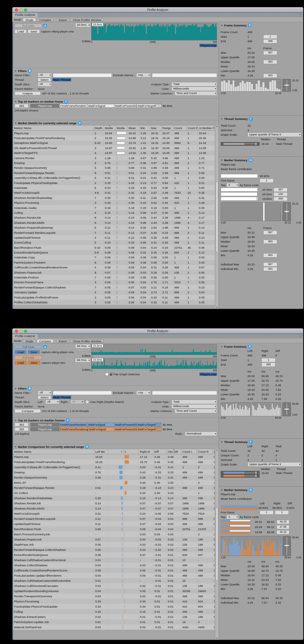 The height and width of the screenshot is (644, 304). What do you see at coordinates (87, 341) in the screenshot?
I see `close-profiler-button: Close Profiler Window` at bounding box center [87, 341].